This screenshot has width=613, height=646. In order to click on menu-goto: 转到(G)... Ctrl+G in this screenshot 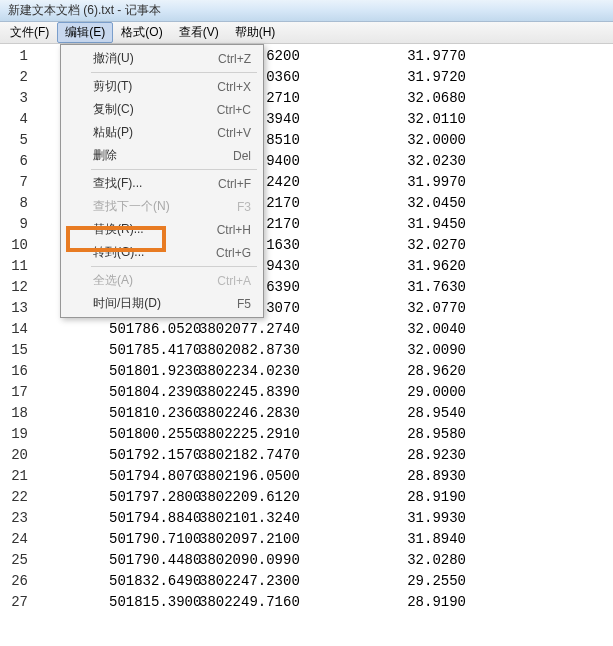, I will do `click(162, 252)`.